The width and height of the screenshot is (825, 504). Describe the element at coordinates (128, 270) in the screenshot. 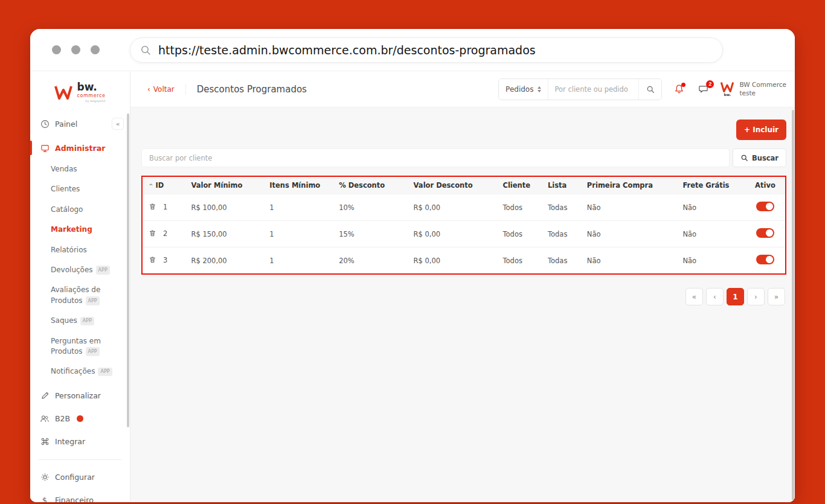

I see `sidebar-scrollbar` at that location.